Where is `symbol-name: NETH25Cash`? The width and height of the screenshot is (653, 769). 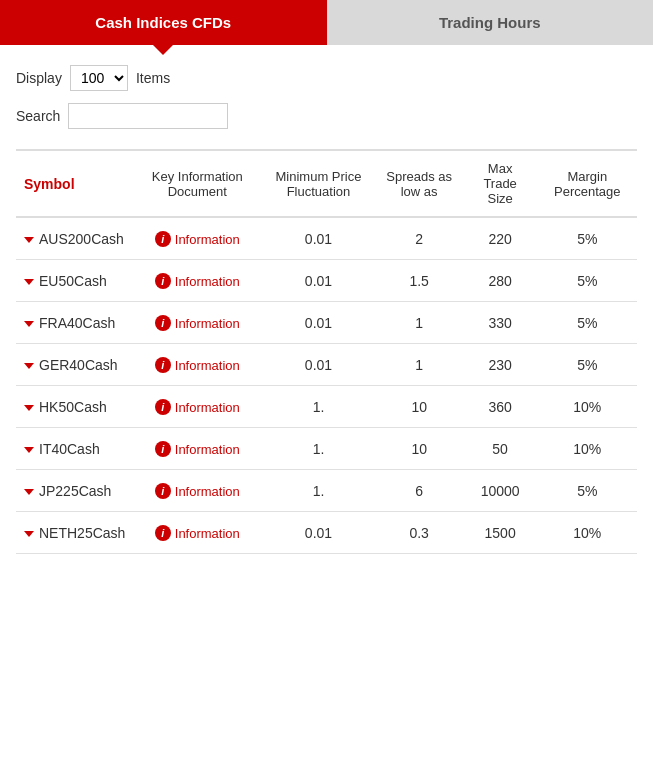
symbol-name: NETH25Cash is located at coordinates (82, 533).